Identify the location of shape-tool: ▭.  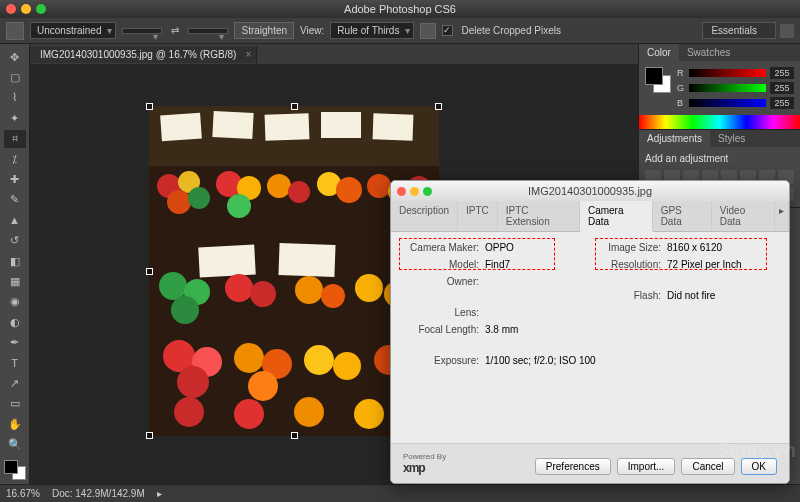
(15, 404).